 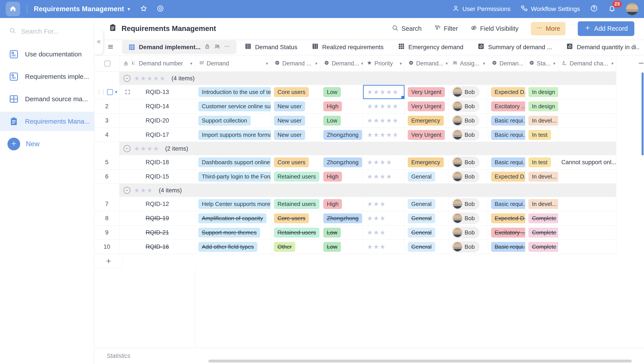 What do you see at coordinates (508, 106) in the screenshot?
I see `tag-chip: Excitatory ...` at bounding box center [508, 106].